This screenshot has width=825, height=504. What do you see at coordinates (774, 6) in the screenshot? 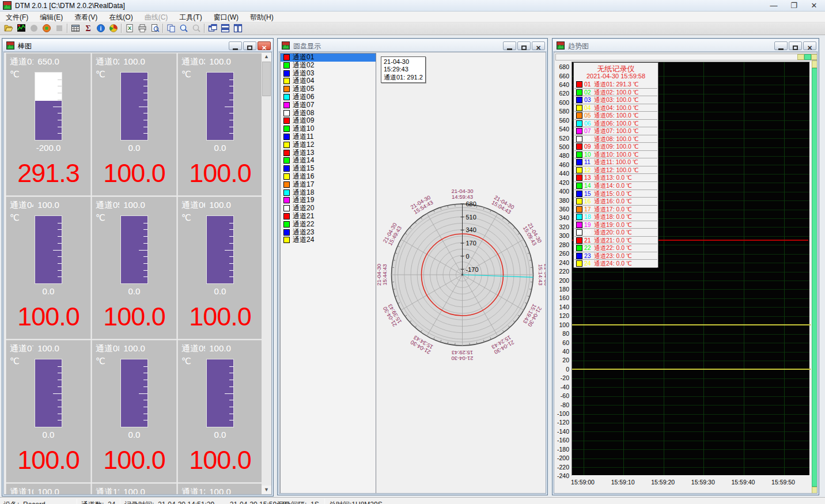
I see `app-minimize-button: —` at bounding box center [774, 6].